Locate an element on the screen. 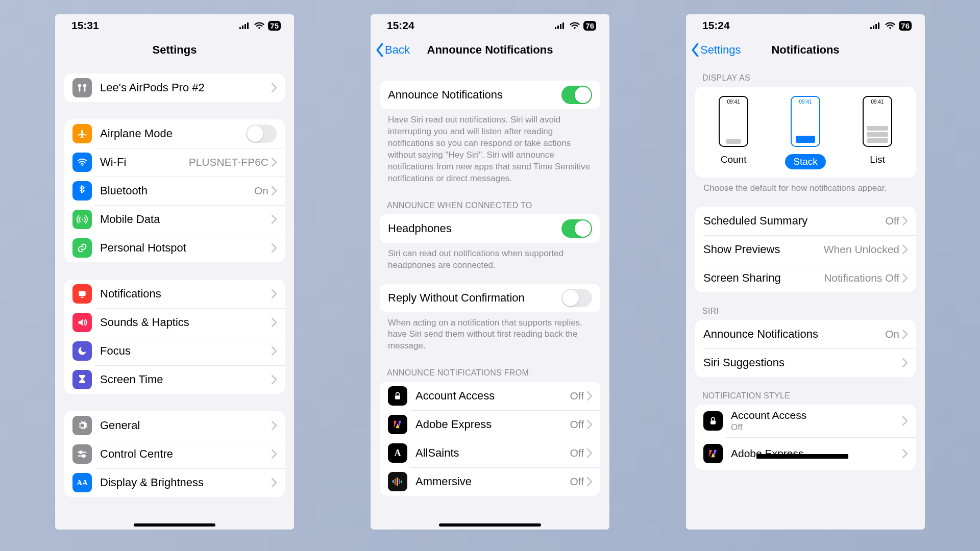 The height and width of the screenshot is (551, 980). row-reply-toggle: Reply Without Confirmation is located at coordinates (490, 298).